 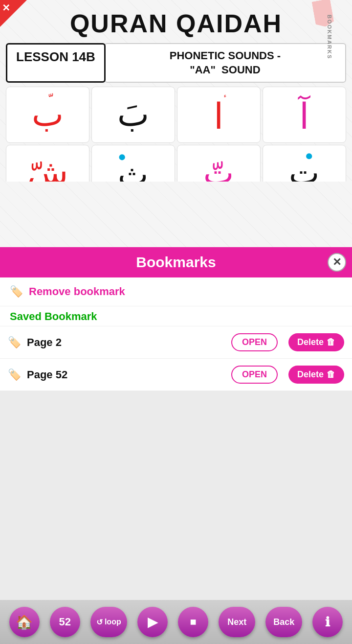 I want to click on play-icon: ▶, so click(x=153, y=622).